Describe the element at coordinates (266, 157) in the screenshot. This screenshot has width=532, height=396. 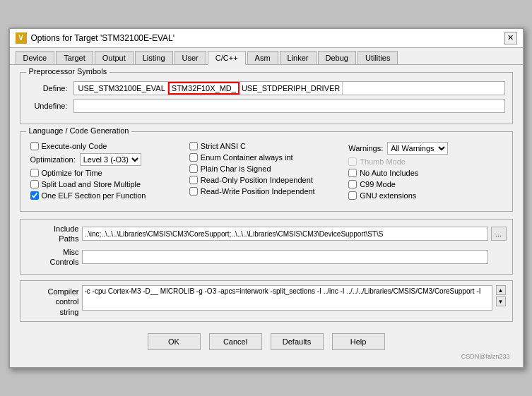
I see `enum-container-row: Enum Container always int` at that location.